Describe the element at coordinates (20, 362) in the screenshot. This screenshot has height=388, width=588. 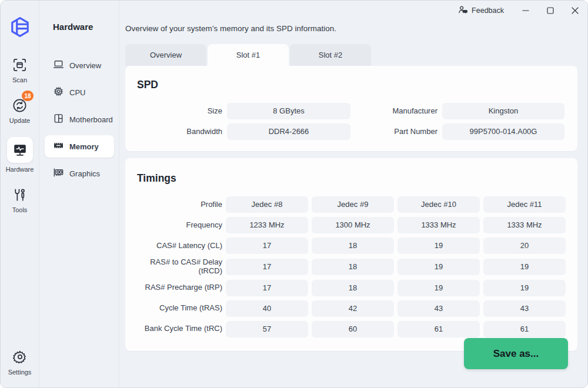
I see `sidebar-item-settings: Settings` at that location.